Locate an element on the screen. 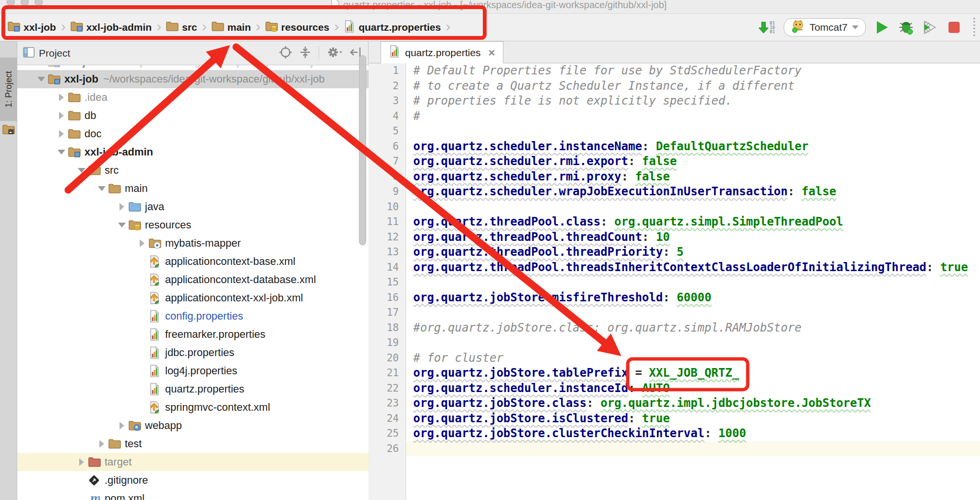 This screenshot has height=500, width=980. tree-row-target: target is located at coordinates (193, 462).